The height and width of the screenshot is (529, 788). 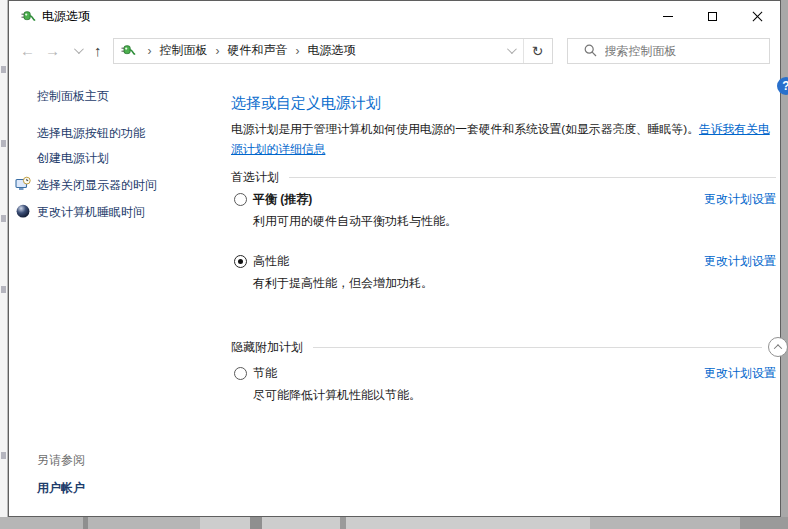 I want to click on radio-power-saver, so click(x=240, y=374).